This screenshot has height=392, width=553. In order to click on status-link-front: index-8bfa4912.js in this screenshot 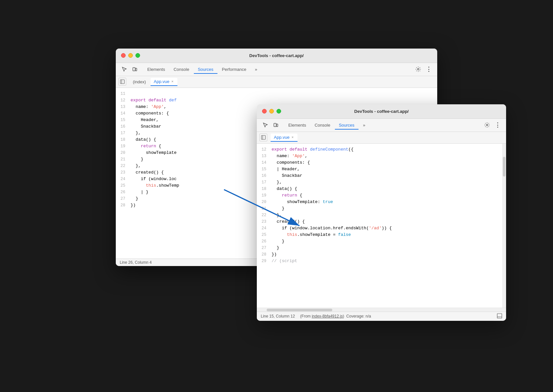, I will do `click(327, 316)`.